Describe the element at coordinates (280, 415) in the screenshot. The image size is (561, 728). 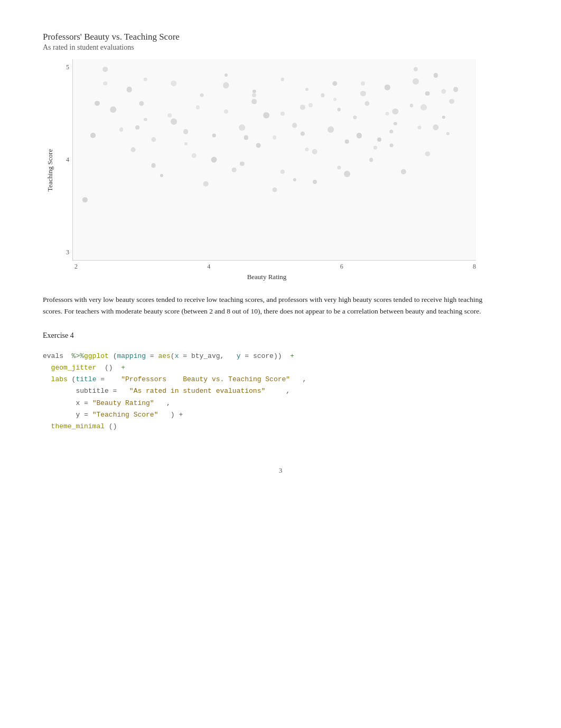
I see `code-line: y = "Teaching Score" ) +` at that location.